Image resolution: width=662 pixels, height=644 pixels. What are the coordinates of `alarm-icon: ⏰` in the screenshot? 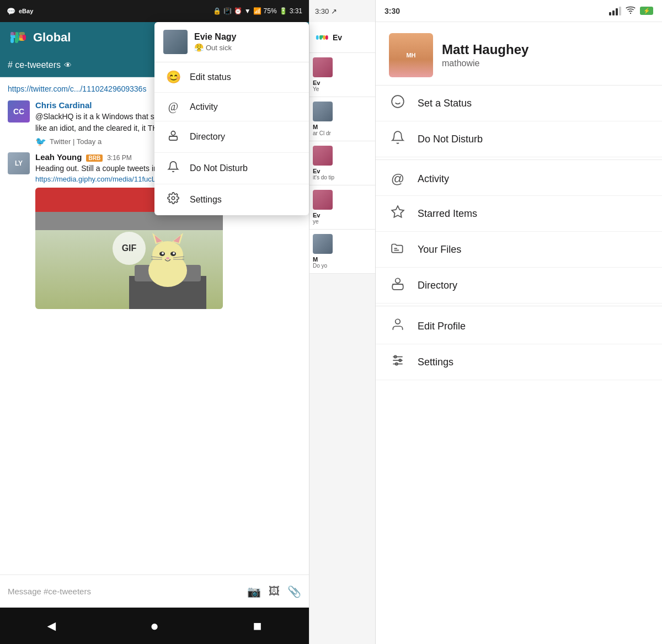 It's located at (238, 11).